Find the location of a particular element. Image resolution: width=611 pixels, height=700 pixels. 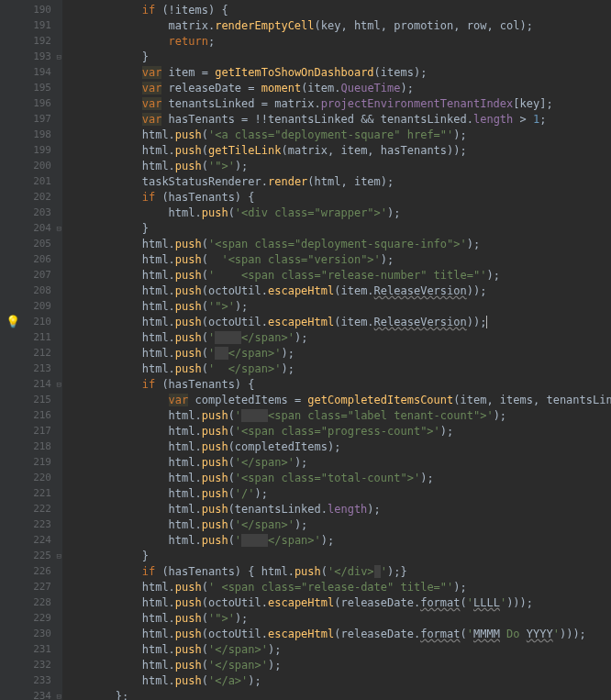

intention-bulb-icon: 💡 is located at coordinates (13, 321).